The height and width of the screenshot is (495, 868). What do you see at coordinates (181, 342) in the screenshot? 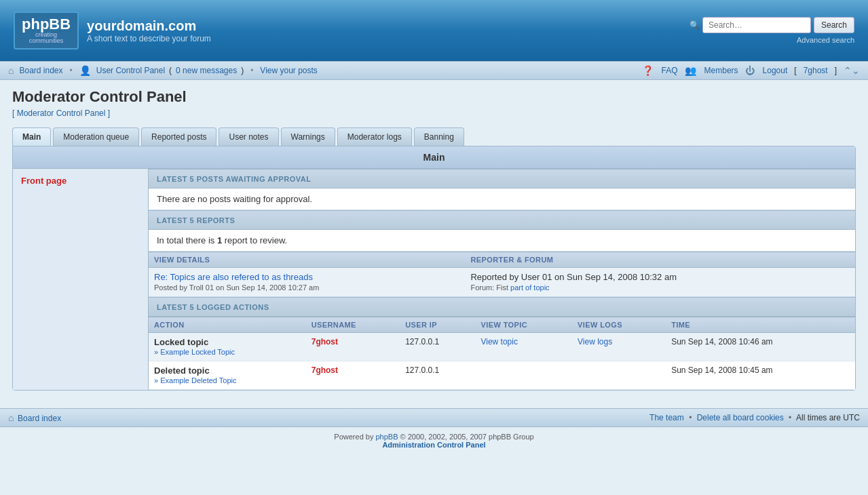
I see `action-title: Locked topic` at bounding box center [181, 342].